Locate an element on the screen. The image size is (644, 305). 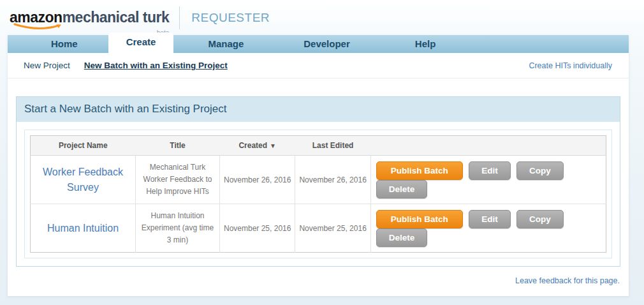
header-divider is located at coordinates (180, 18).